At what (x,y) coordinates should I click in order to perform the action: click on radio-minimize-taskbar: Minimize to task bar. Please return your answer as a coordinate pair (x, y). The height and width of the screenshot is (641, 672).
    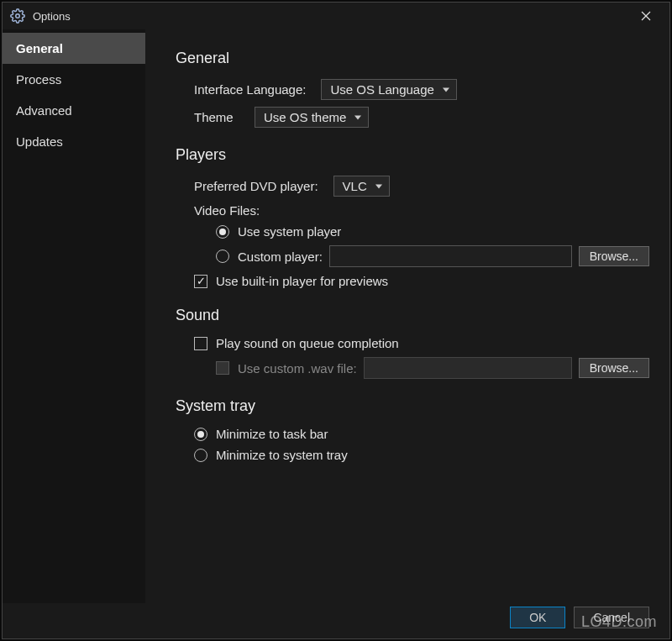
    Looking at the image, I should click on (260, 433).